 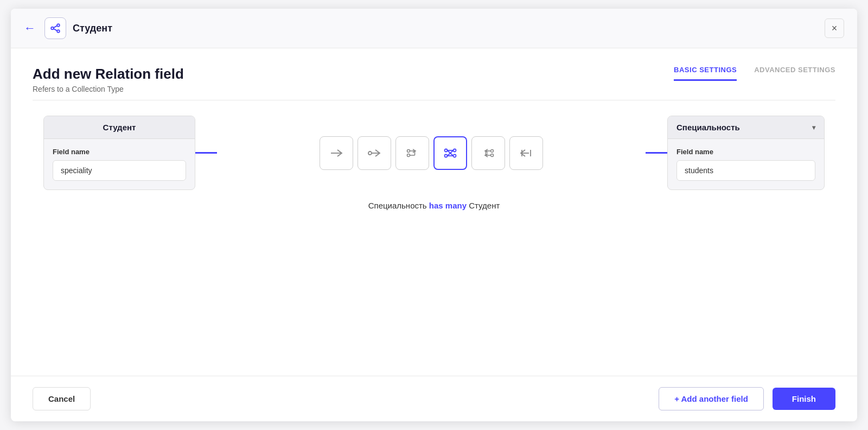 I want to click on relation-icon-many-to-many-center, so click(x=450, y=153).